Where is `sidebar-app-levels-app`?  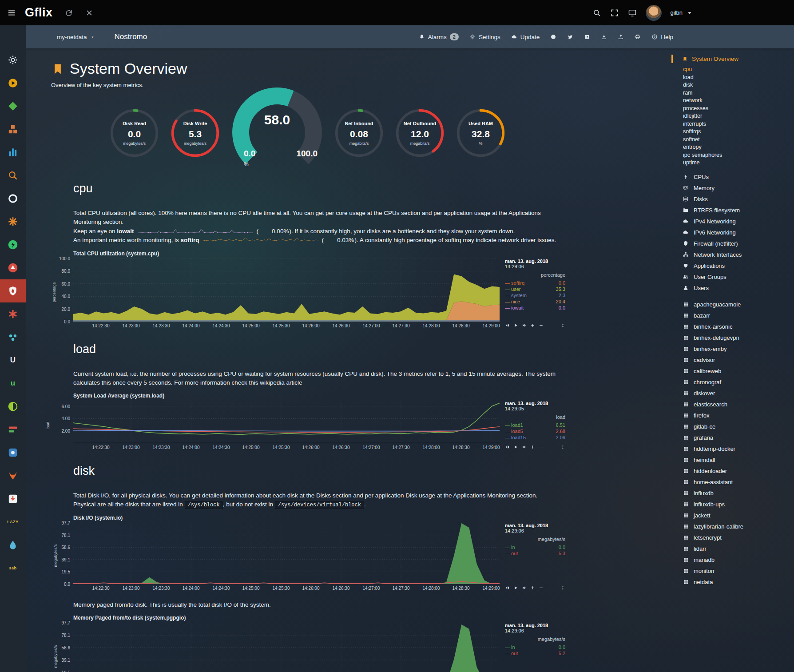
sidebar-app-levels-app is located at coordinates (13, 429).